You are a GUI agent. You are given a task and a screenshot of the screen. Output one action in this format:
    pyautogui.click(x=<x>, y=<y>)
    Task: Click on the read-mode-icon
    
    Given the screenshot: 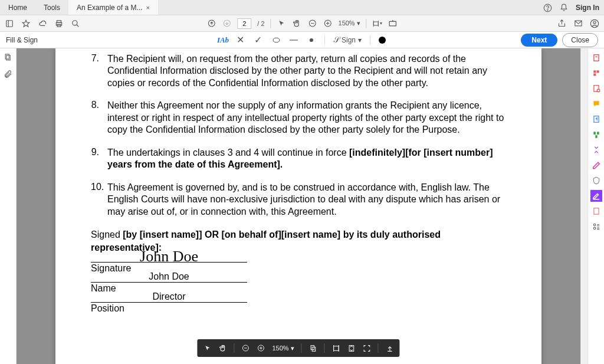 What is the action you would take?
    pyautogui.click(x=393, y=24)
    